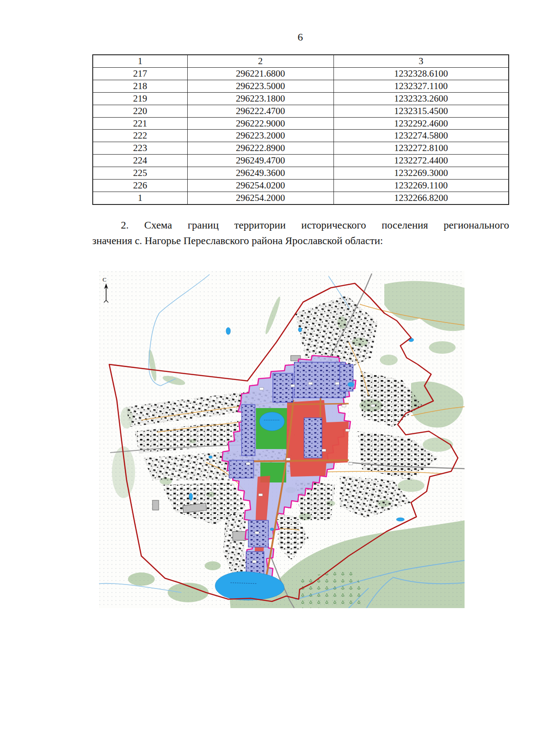 The width and height of the screenshot is (535, 756). I want to click on table-row: 1296254.20001232266.8200, so click(300, 198).